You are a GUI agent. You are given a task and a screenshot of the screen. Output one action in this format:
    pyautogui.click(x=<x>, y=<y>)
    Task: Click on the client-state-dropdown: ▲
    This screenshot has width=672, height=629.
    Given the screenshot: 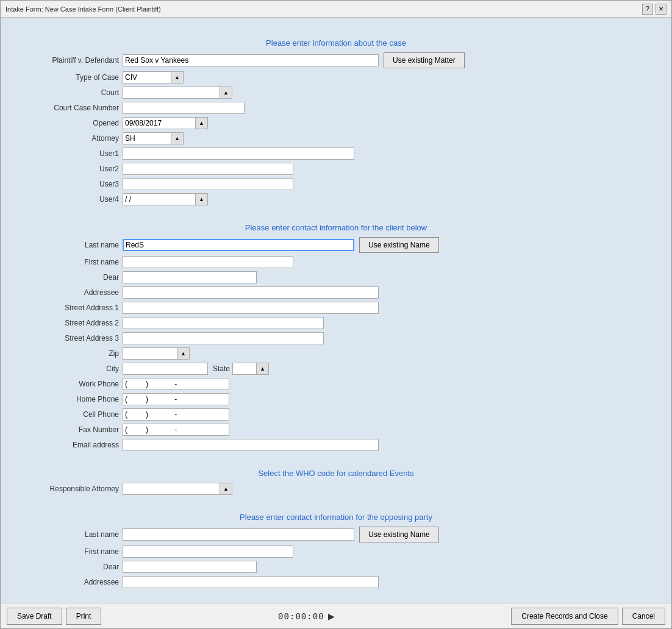 What is the action you would take?
    pyautogui.click(x=263, y=369)
    